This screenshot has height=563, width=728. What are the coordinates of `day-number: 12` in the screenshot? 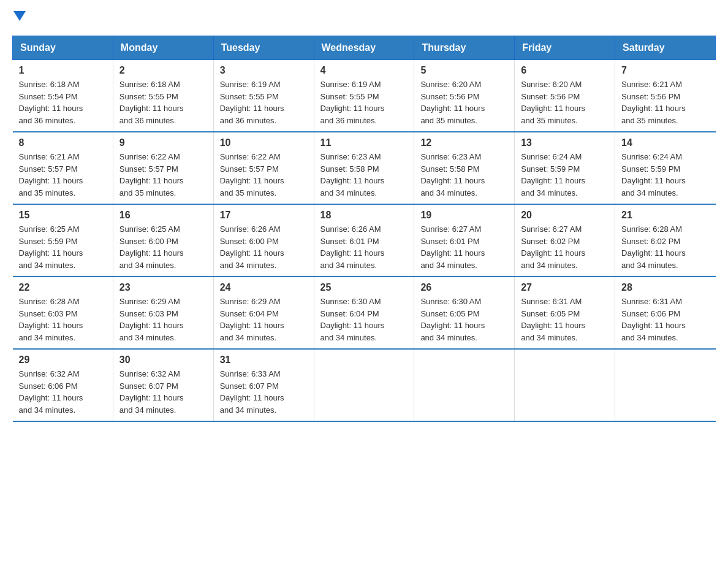 It's located at (464, 143).